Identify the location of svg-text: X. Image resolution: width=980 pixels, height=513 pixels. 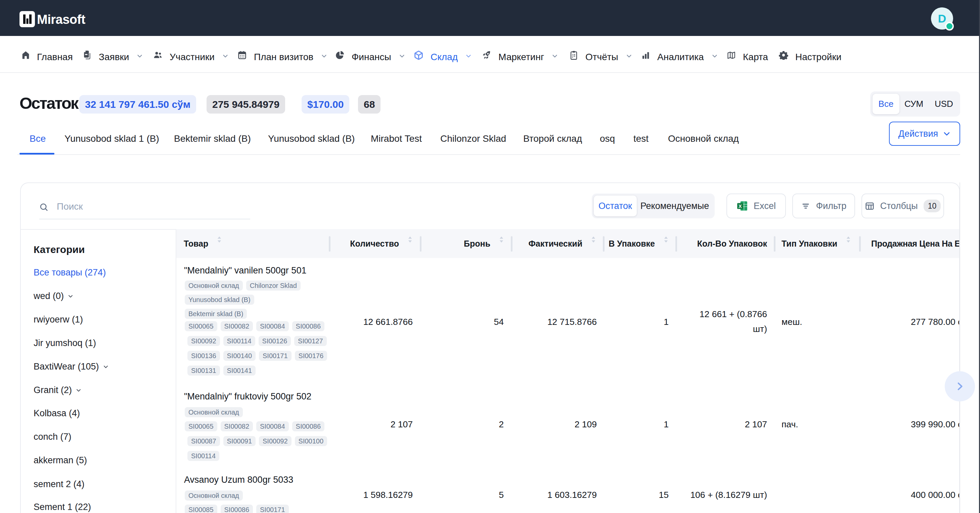
(740, 206).